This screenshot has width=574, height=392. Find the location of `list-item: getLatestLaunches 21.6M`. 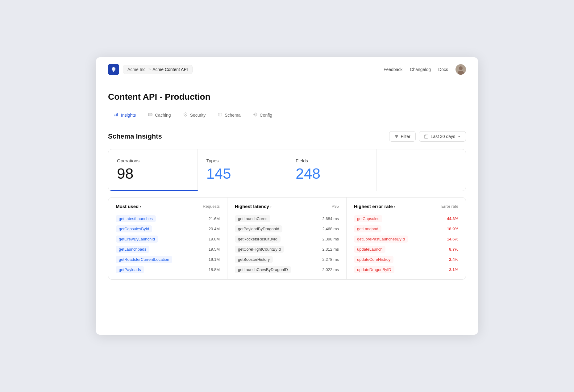

list-item: getLatestLaunches 21.6M is located at coordinates (168, 219).